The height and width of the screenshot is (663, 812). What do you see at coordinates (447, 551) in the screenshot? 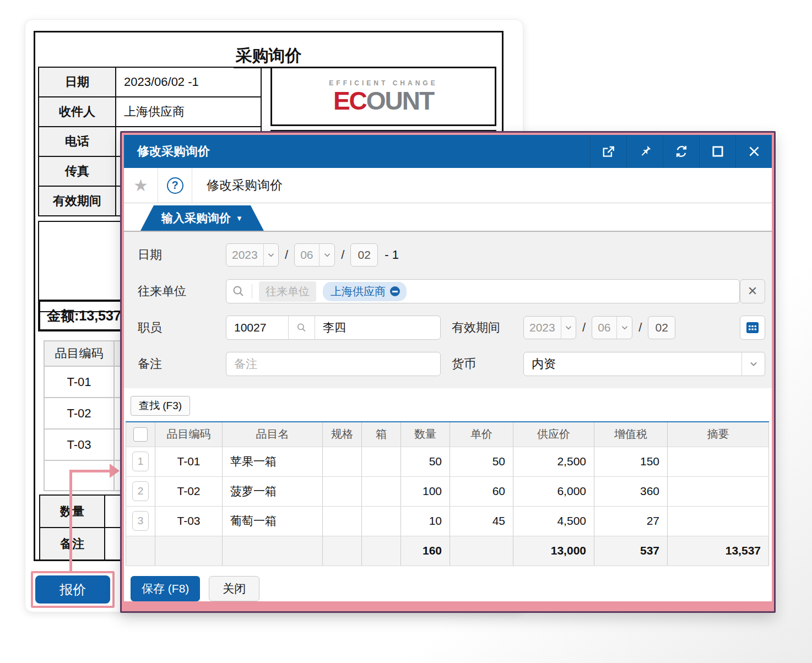
I see `grid-total-row: 160 13,000 537 13,537` at bounding box center [447, 551].